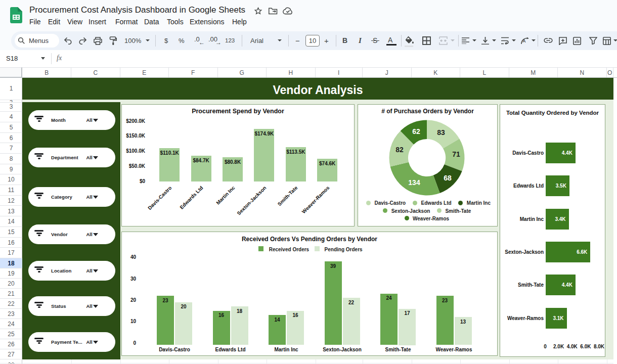  Describe the element at coordinates (441, 132) in the screenshot. I see `svg-text: 83` at that location.